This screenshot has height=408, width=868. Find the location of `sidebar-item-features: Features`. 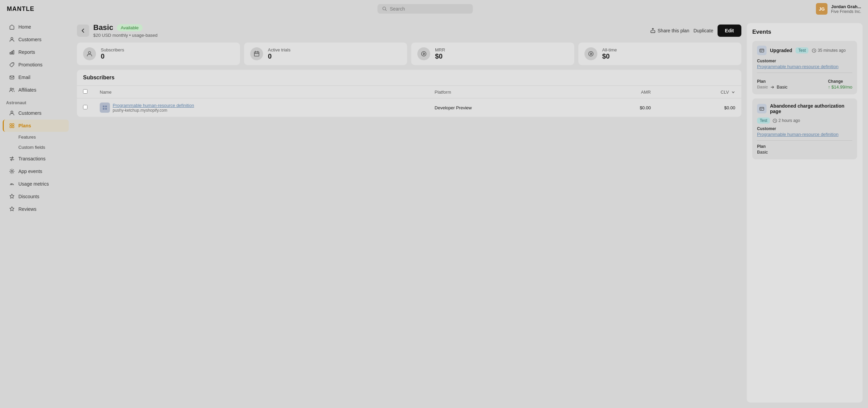

sidebar-item-features: Features is located at coordinates (36, 137).